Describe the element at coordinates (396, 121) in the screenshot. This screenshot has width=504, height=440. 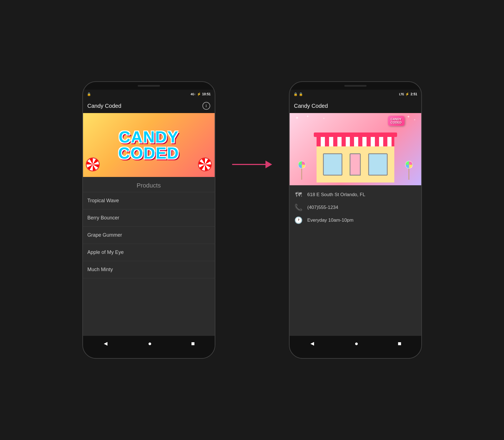
I see `store-sign-text: CANDY CODED` at that location.